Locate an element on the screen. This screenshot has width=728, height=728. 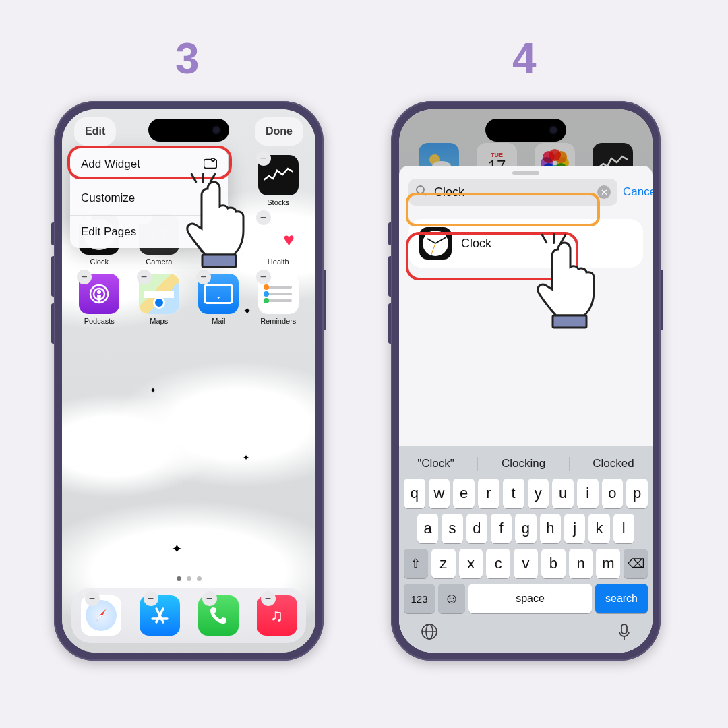
cancel-button: Cancel is located at coordinates (638, 192).